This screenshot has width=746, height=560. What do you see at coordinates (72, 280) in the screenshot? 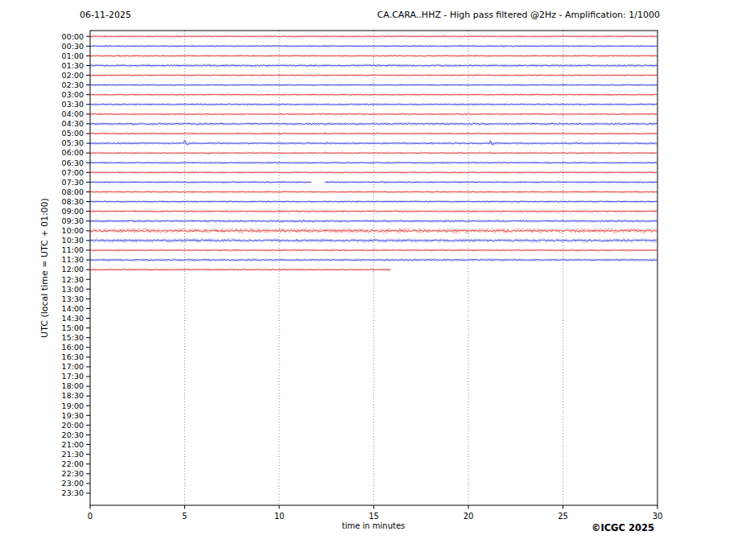
I see `svg-text: 12:30` at bounding box center [72, 280].